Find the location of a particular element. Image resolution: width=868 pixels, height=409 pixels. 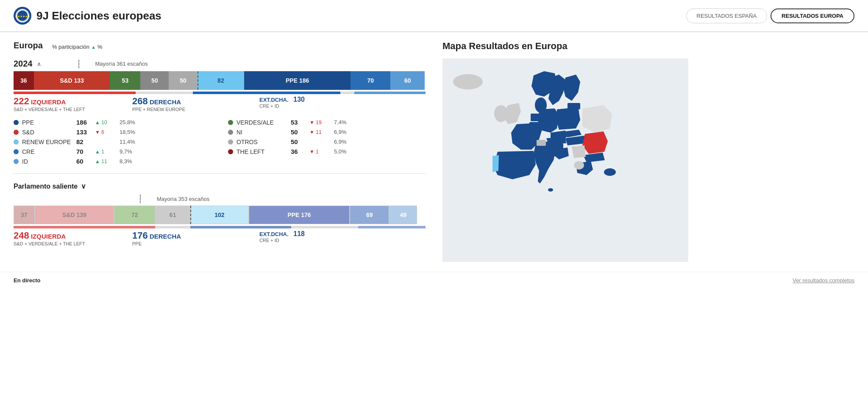

bar-theleft-2024: 36 is located at coordinates (24, 81).